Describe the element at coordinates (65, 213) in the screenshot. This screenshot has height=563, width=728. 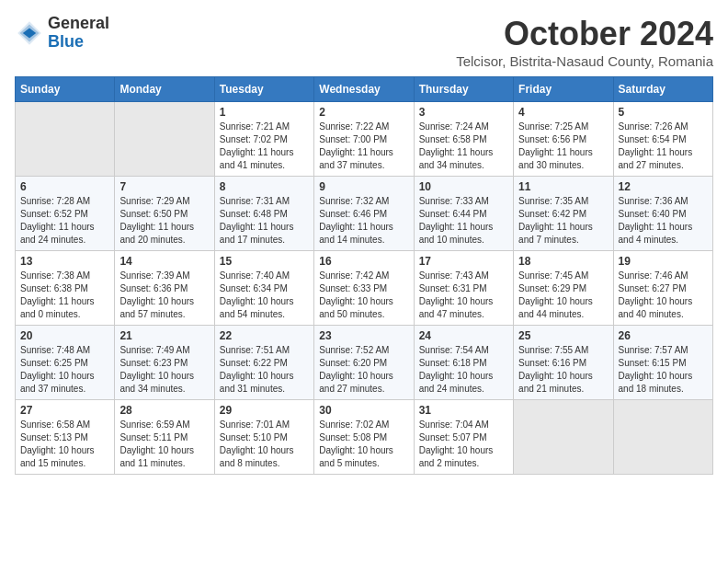
I see `calendar-cell: 6Sunrise: 7:28 AM Sunset: 6:52 PM Daylig…` at that location.